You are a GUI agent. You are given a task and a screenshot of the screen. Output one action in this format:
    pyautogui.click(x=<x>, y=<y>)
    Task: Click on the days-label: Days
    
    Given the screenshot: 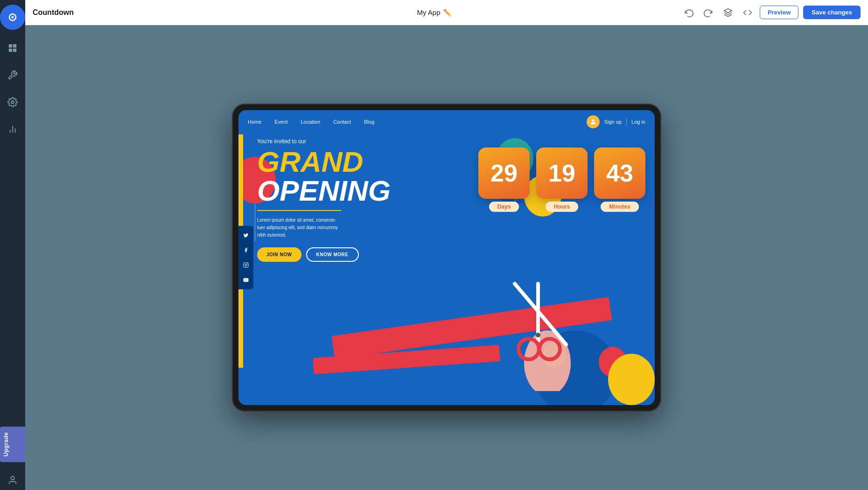 What is the action you would take?
    pyautogui.click(x=504, y=207)
    